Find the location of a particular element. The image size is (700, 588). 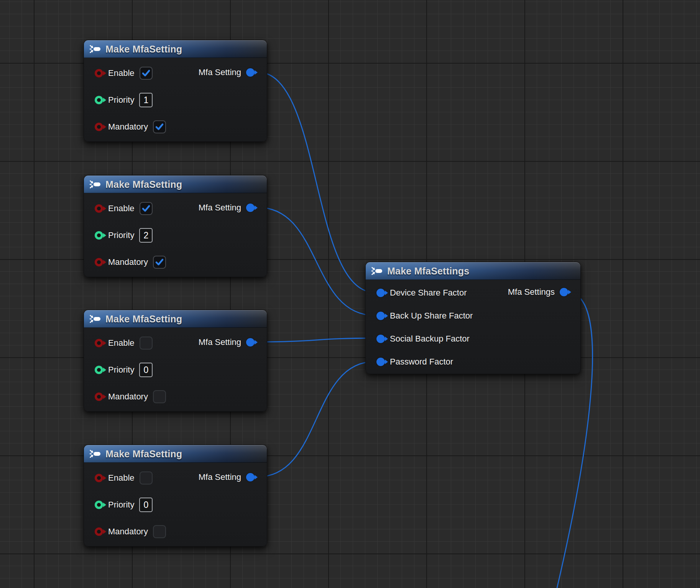

node-make-mfasetting-4: Make MfaSettingEnablePriority0MandatoryM… is located at coordinates (176, 496).